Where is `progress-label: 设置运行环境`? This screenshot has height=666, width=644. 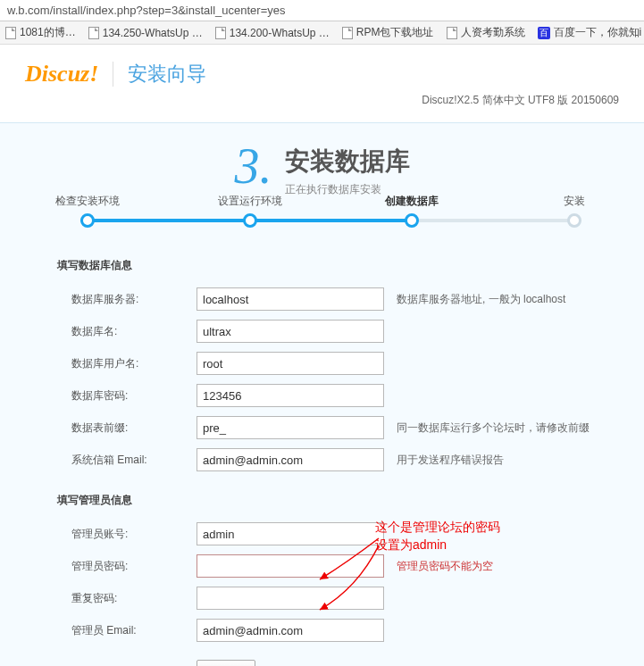 progress-label: 设置运行环境 is located at coordinates (250, 202).